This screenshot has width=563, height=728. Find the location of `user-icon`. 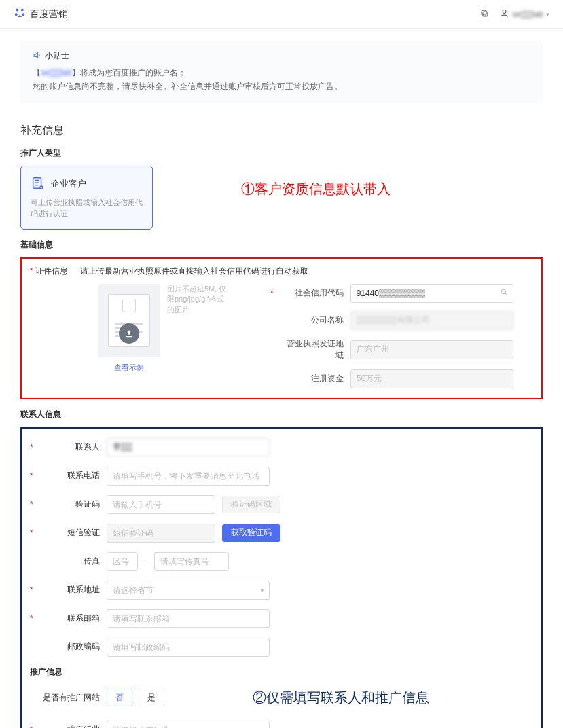

user-icon is located at coordinates (504, 14).